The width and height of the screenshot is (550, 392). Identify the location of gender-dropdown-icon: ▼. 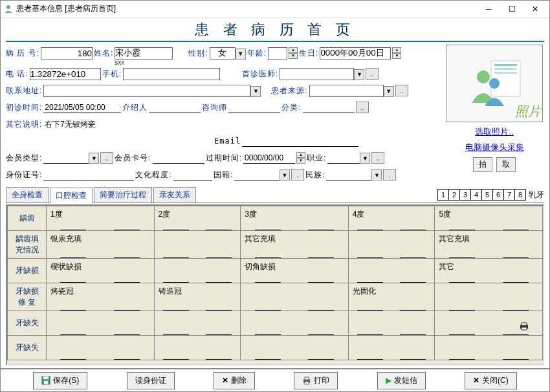
(241, 54).